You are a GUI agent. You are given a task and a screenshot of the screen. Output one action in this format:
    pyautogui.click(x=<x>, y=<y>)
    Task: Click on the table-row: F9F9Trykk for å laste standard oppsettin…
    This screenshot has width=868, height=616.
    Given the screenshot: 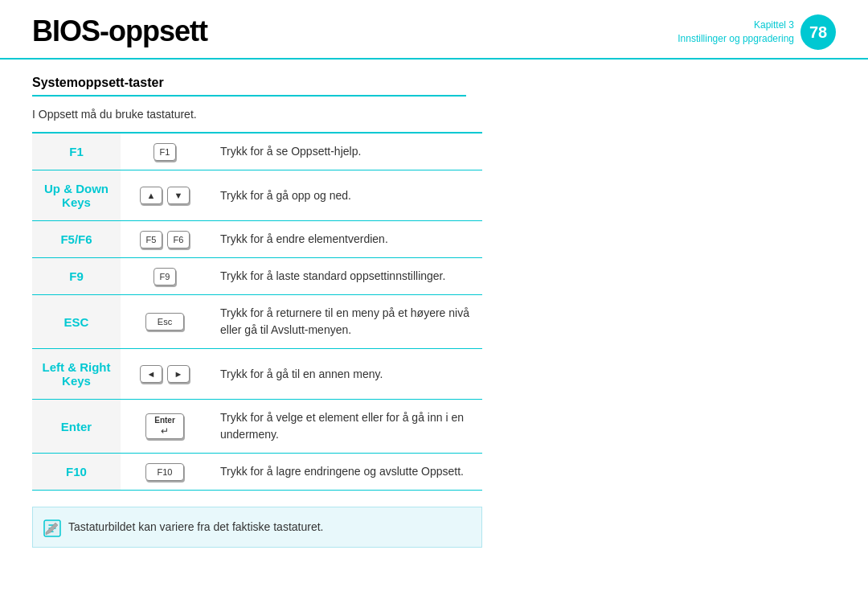 What is the action you would take?
    pyautogui.click(x=257, y=277)
    